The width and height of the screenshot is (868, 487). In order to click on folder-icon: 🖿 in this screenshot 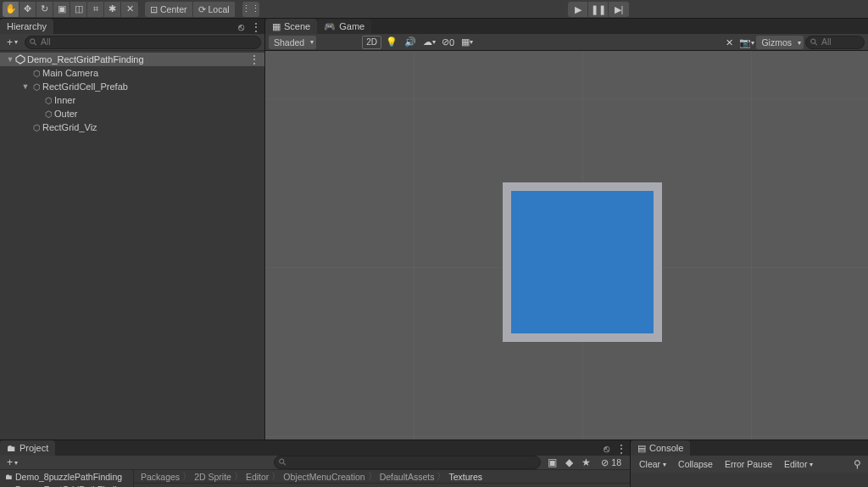, I will do `click(8, 477)`.